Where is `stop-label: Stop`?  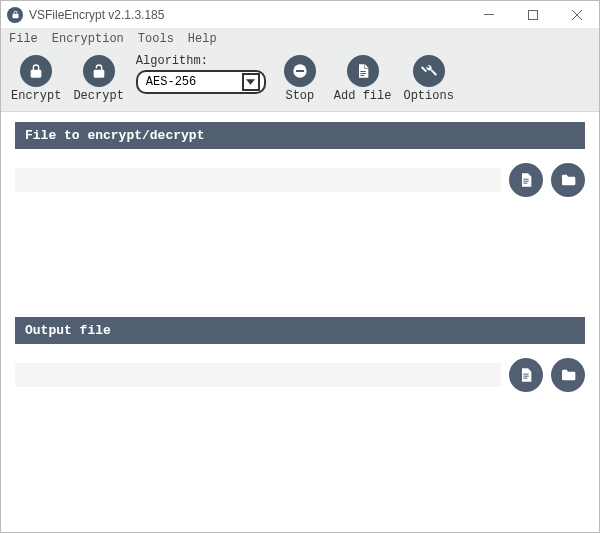 stop-label: Stop is located at coordinates (300, 96).